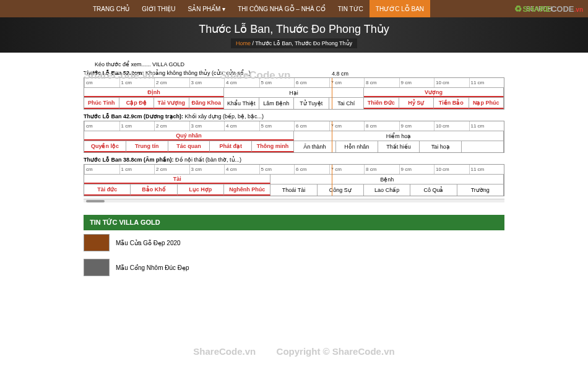 Image resolution: width=588 pixels, height=369 pixels. Describe the element at coordinates (294, 93) in the screenshot. I see `ruler-group: Hại` at that location.